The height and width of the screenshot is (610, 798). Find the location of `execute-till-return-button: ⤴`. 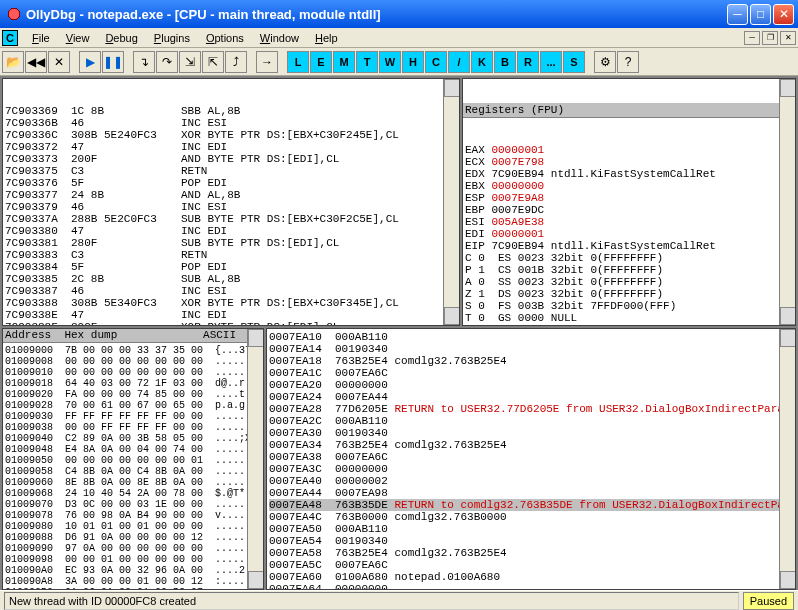

execute-till-return-button: ⤴ is located at coordinates (236, 62).